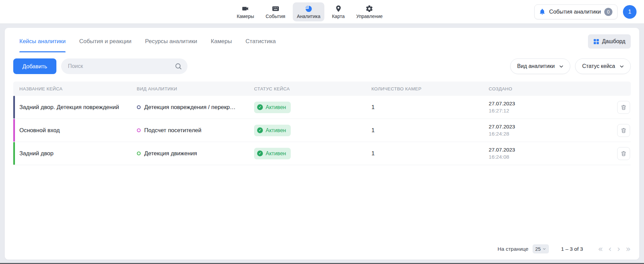  What do you see at coordinates (603, 66) in the screenshot?
I see `case-status-filter: Статус кейса` at bounding box center [603, 66].